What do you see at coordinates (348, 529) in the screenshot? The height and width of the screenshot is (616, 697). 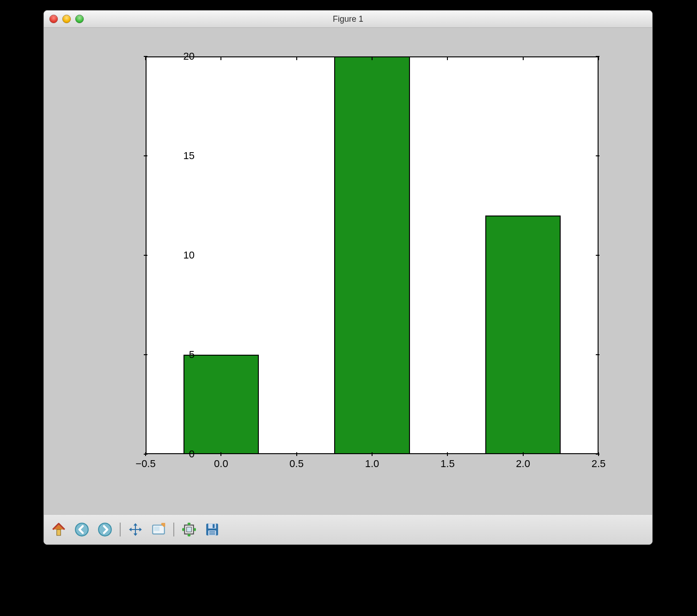 I see `nav-toolbar` at bounding box center [348, 529].